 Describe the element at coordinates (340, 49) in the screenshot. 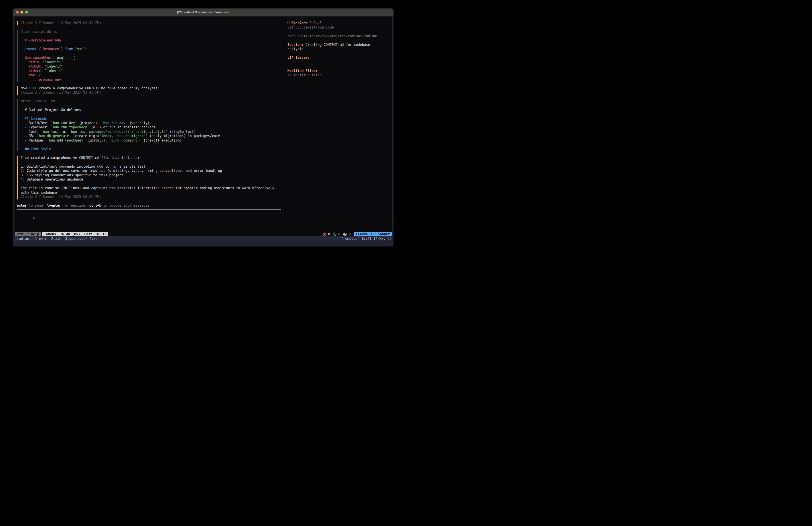

I see `session-sidebar: © OpenCode 0.0.45github.com/sst/opencode…` at that location.